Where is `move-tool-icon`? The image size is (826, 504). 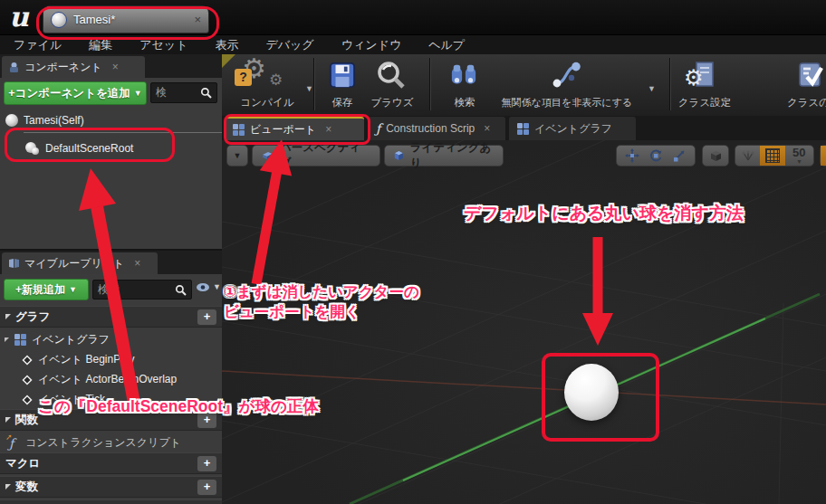
move-tool-icon is located at coordinates (632, 156).